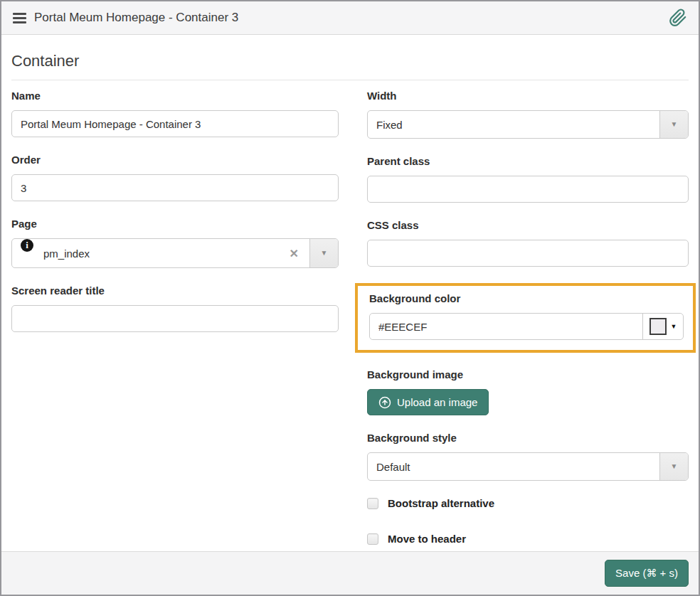 The image size is (700, 596). What do you see at coordinates (350, 573) in the screenshot?
I see `footer-bar: Save (⌘ + s)` at bounding box center [350, 573].